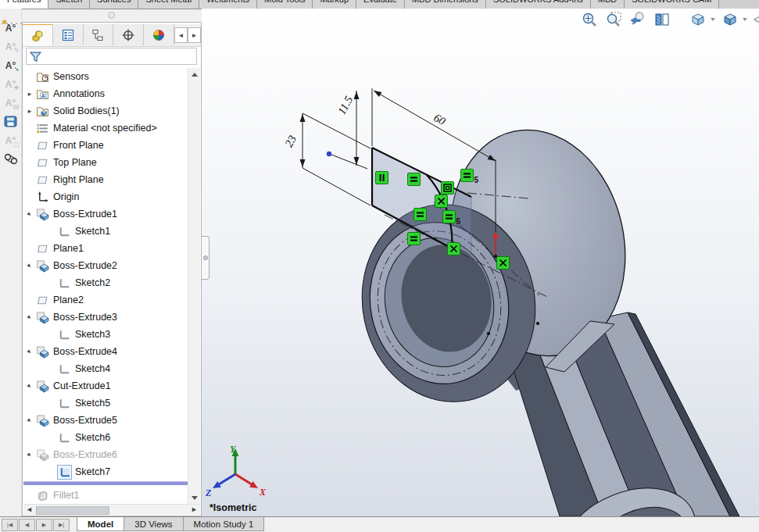  Describe the element at coordinates (61, 525) in the screenshot. I see `go-to-end-button: ▶|` at that location.